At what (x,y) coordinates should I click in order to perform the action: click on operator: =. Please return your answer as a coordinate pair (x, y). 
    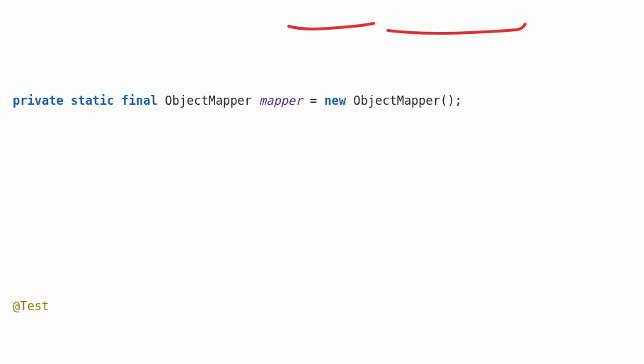
    Looking at the image, I should click on (314, 101).